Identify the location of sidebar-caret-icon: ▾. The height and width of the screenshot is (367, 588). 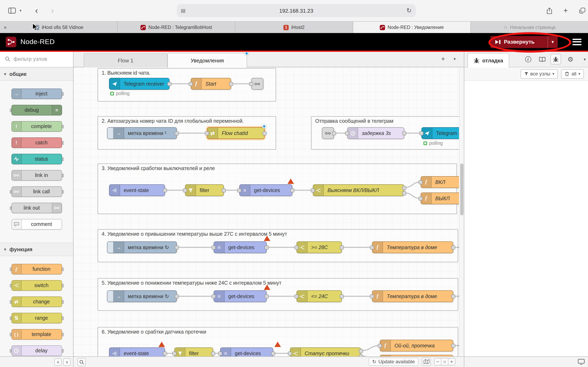
(584, 59).